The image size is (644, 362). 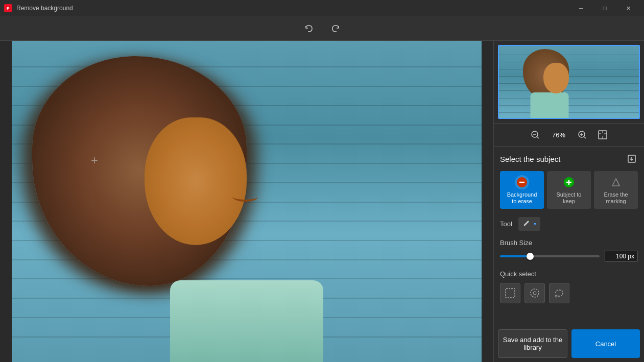 I want to click on tool-dropdown-arrow: ▾, so click(x=535, y=224).